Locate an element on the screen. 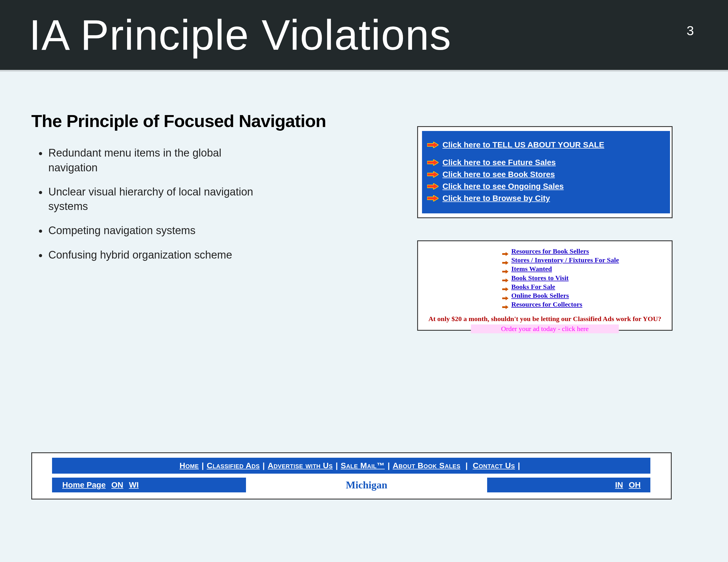 This screenshot has width=728, height=562. example-screenshot-1: Click here to TELL US ABOUT YOUR SALE Cl… is located at coordinates (545, 172).